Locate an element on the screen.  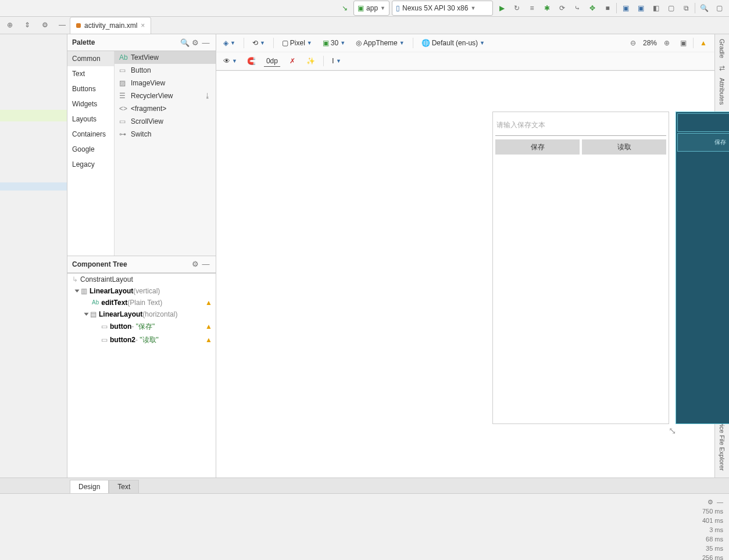
collapse-icon: ⇕ is located at coordinates (27, 25).